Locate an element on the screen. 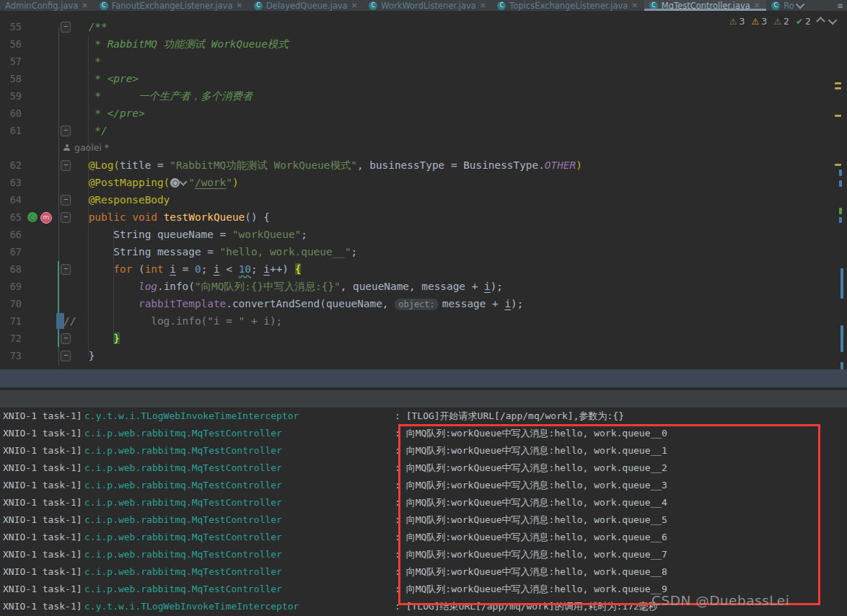  code-line: for (int i = 0; i < 10; i++) { is located at coordinates (182, 269).